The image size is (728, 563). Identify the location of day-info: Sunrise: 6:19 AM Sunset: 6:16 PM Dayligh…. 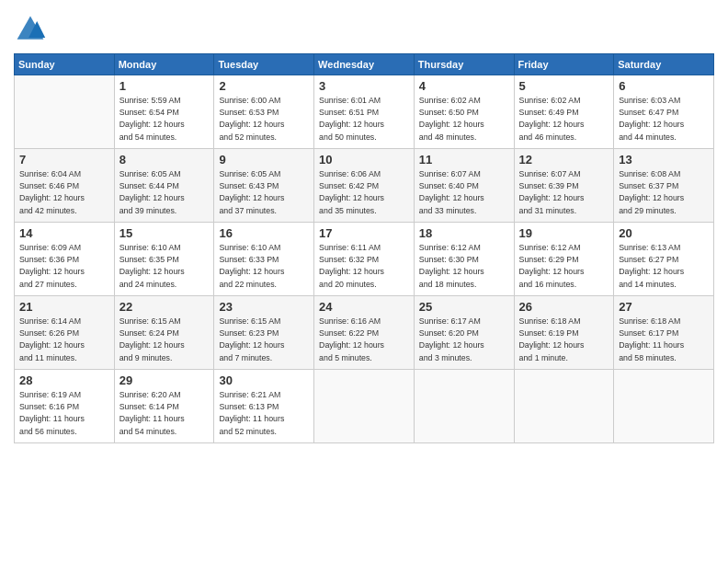
(64, 414).